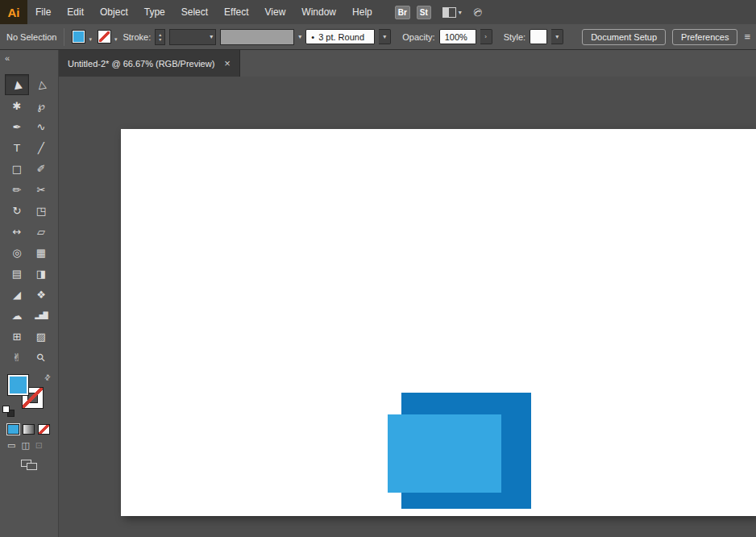  Describe the element at coordinates (76, 12) in the screenshot. I see `menu-edit: Edit` at that location.